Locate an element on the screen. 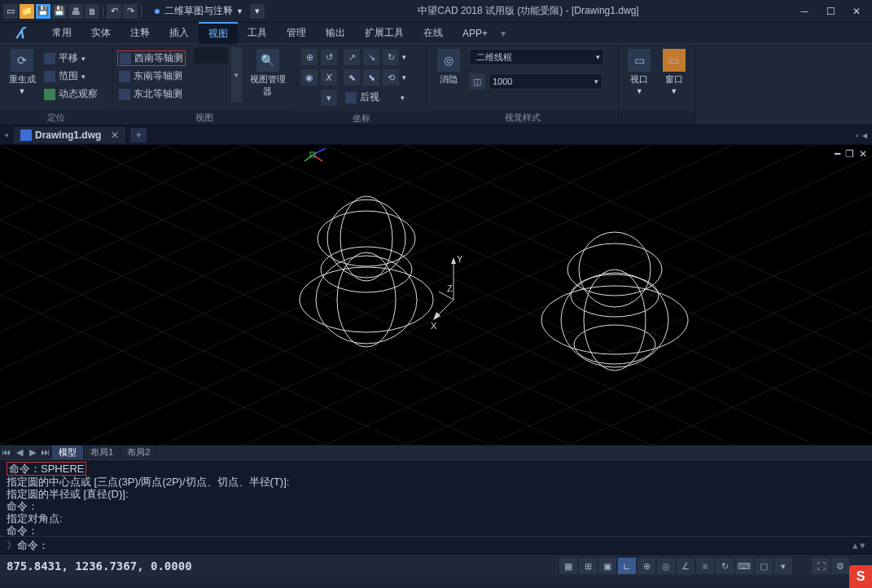 The image size is (872, 588). layout-tab-layout1: 布局1 is located at coordinates (103, 453).